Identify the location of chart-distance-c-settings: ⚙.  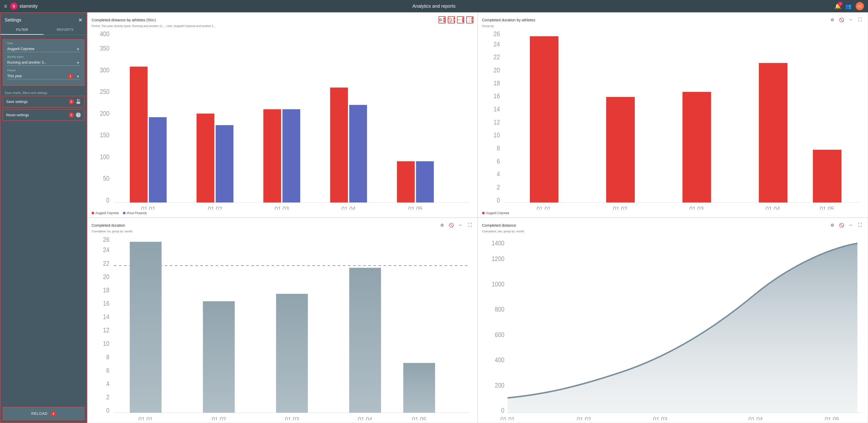
(832, 225).